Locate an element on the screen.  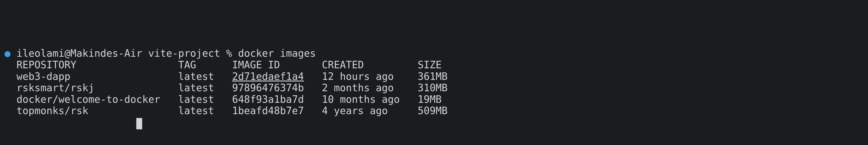
row-repo-tag: web3-dapp latest is located at coordinates (118, 76).